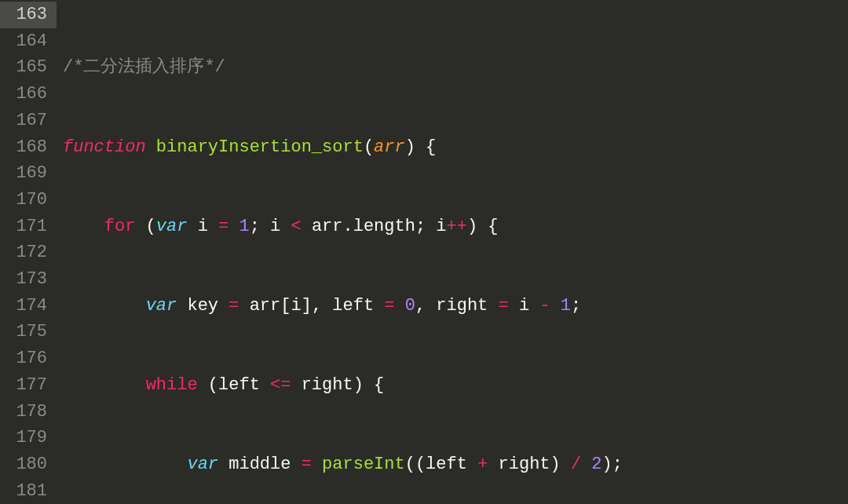 Image resolution: width=848 pixels, height=504 pixels. What do you see at coordinates (28, 15) in the screenshot?
I see `line-number: 163` at bounding box center [28, 15].